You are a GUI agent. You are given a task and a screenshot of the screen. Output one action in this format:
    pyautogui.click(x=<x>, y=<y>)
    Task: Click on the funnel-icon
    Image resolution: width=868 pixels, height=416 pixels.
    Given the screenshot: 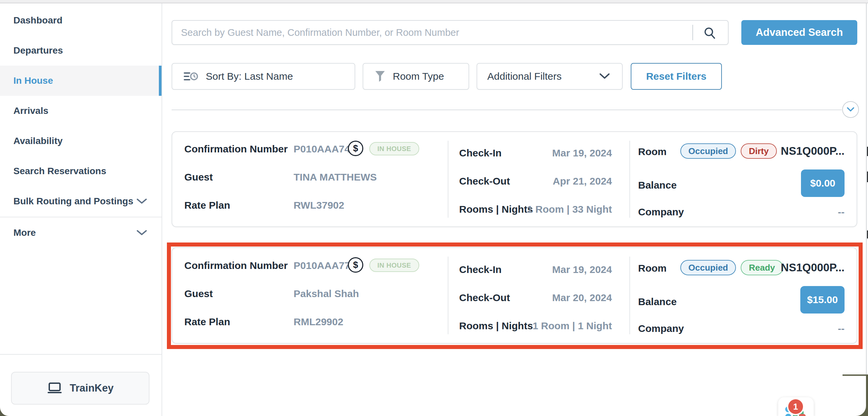 What is the action you would take?
    pyautogui.click(x=380, y=76)
    